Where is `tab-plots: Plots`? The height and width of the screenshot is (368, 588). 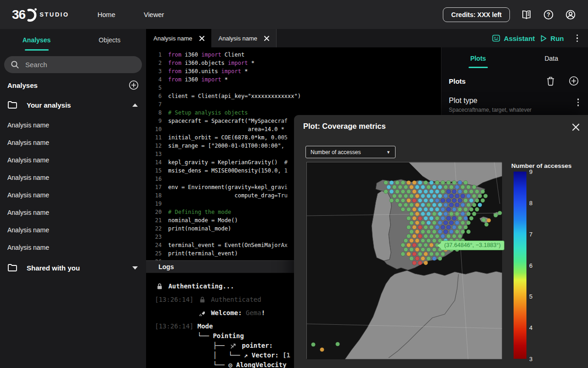 tab-plots: Plots is located at coordinates (478, 58).